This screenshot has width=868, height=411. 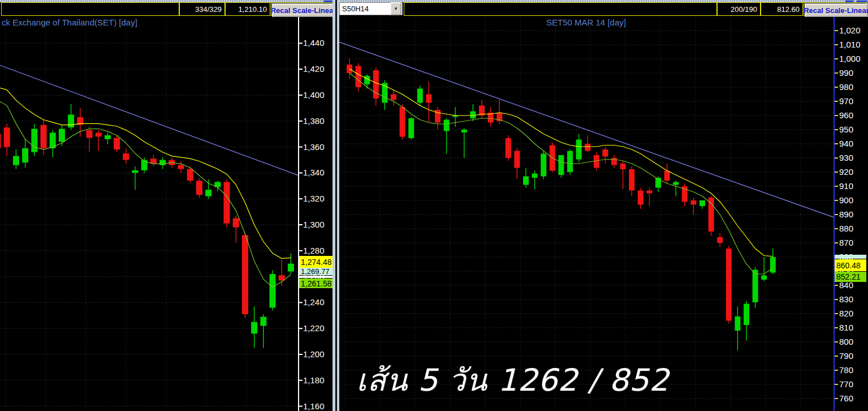 I want to click on svg-text: 940, so click(x=846, y=144).